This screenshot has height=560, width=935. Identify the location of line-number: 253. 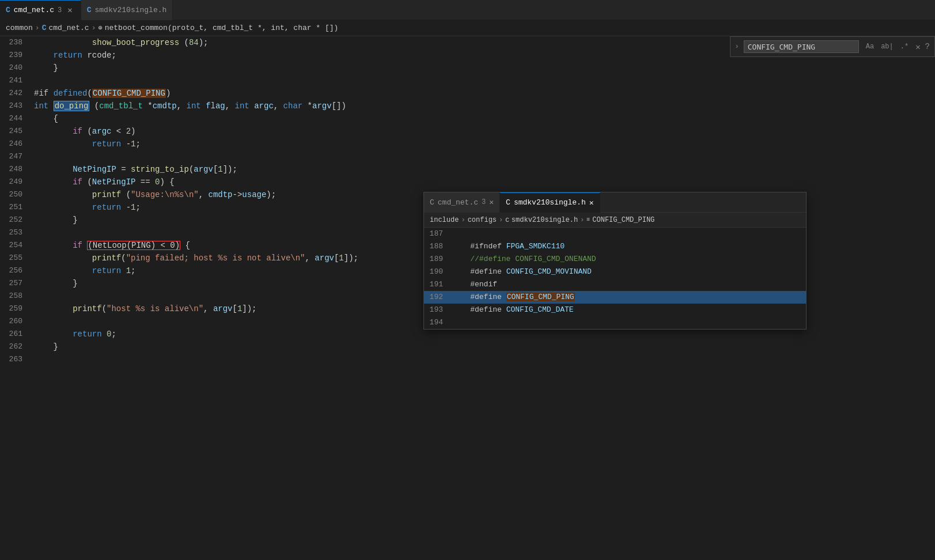
(16, 233).